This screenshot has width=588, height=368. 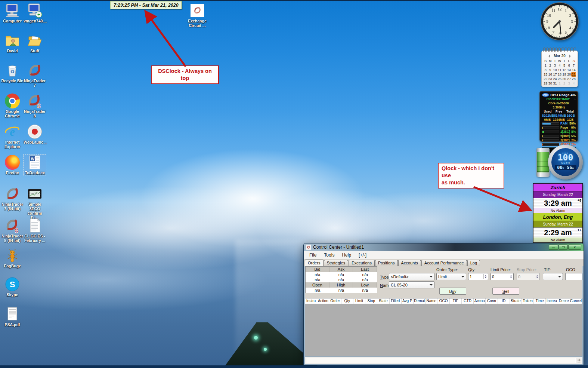 What do you see at coordinates (540, 301) in the screenshot?
I see `grid-column-time: Time` at bounding box center [540, 301].